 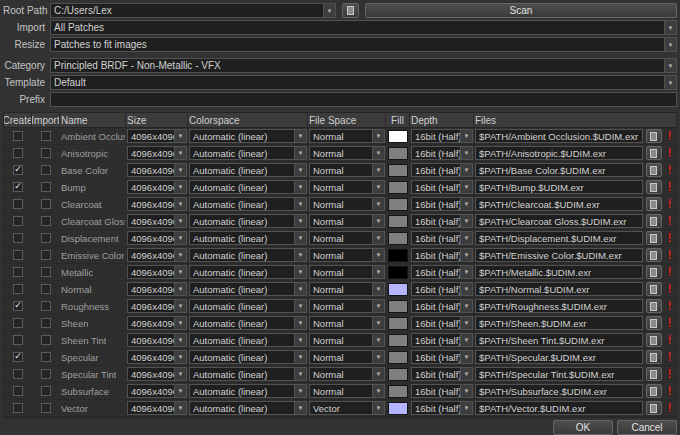 What do you see at coordinates (364, 66) in the screenshot?
I see `category-select: Principled BRDF - Non-Metallic - VFX ▼` at bounding box center [364, 66].